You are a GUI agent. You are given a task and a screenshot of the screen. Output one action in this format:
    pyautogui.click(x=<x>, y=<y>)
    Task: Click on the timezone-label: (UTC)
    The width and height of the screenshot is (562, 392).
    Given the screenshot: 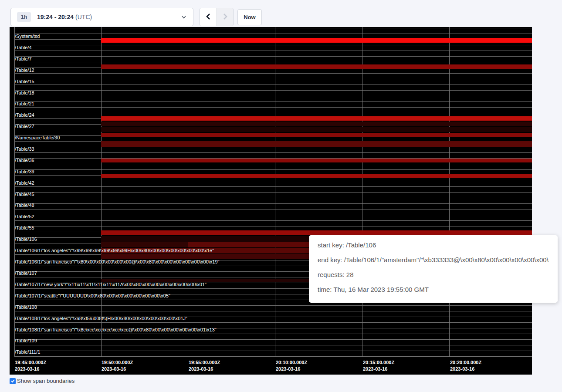 What is the action you would take?
    pyautogui.click(x=84, y=17)
    